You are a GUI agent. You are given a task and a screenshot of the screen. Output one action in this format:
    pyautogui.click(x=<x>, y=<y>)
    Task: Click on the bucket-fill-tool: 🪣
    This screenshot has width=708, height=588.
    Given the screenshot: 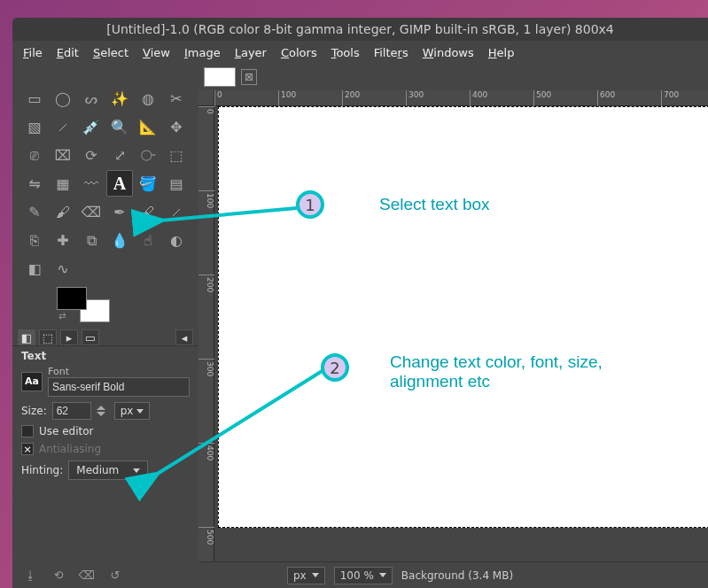 What is the action you would take?
    pyautogui.click(x=148, y=183)
    